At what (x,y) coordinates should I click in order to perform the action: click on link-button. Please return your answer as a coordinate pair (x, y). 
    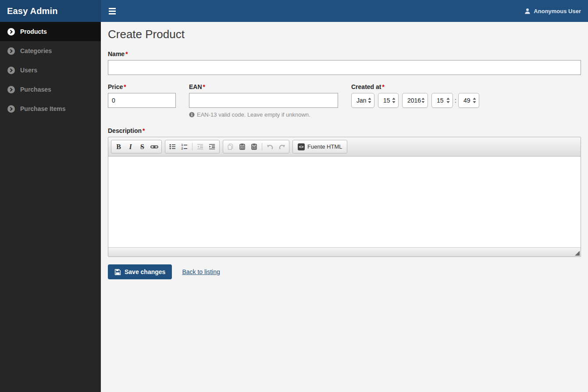
    Looking at the image, I should click on (154, 146).